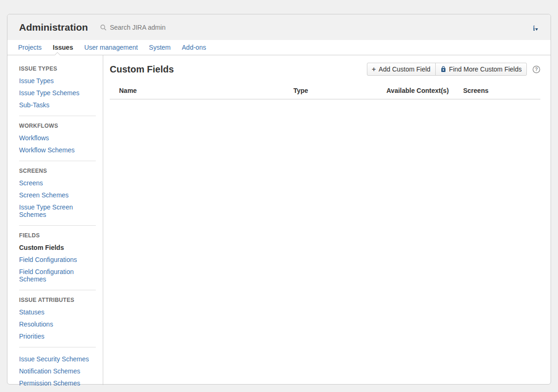 The height and width of the screenshot is (392, 558). What do you see at coordinates (58, 138) in the screenshot?
I see `sidebar-group: WORKFLOWS WorkflowsWorkflow Schemes` at bounding box center [58, 138].